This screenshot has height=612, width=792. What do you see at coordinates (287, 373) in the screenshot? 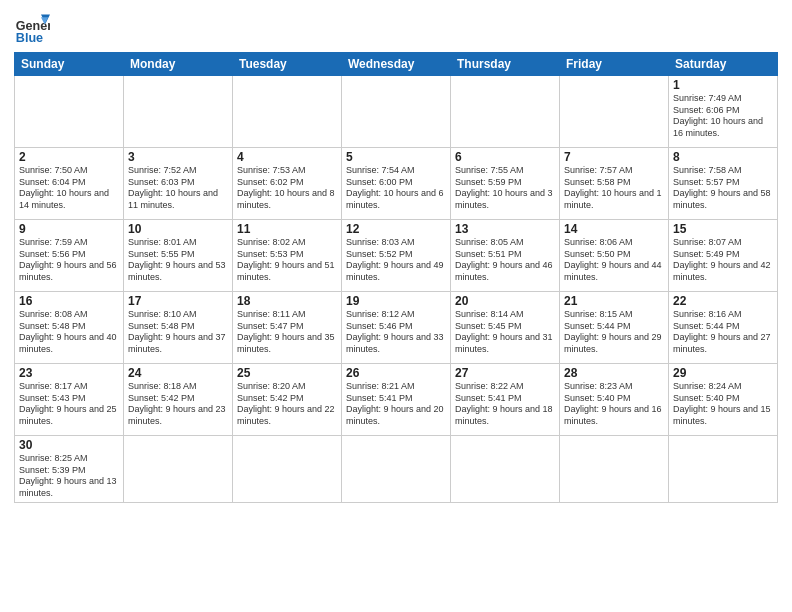
I see `day-number: 25` at bounding box center [287, 373].